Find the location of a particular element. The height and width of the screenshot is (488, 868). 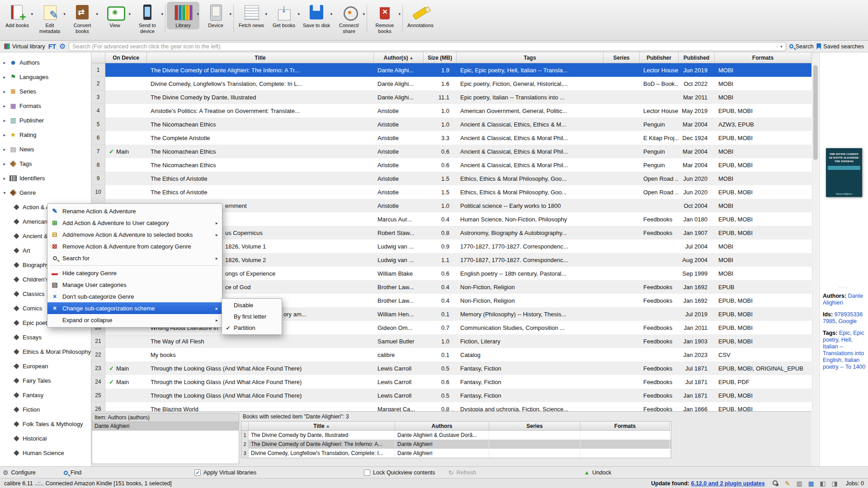

sidebar-genre-human-science: Human Science is located at coordinates (45, 453).